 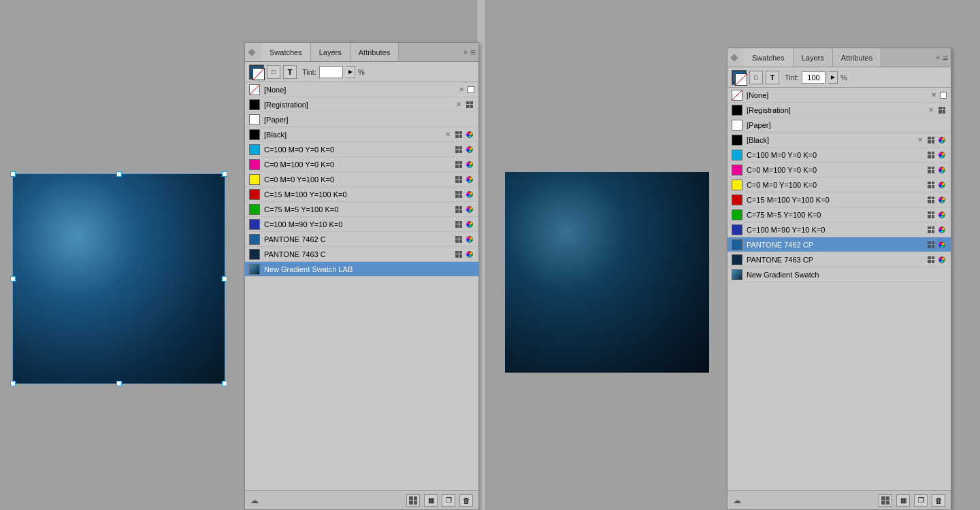 What do you see at coordinates (814, 78) in the screenshot?
I see `right-tint-input` at bounding box center [814, 78].